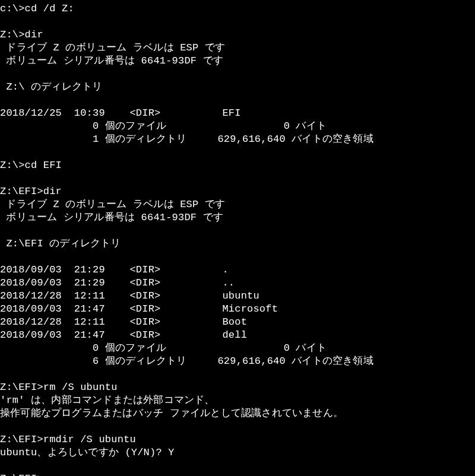 The width and height of the screenshot is (475, 476). Describe the element at coordinates (238, 139) in the screenshot. I see `terminal-line: 1 個のディレクトリ 629,616,640 バイトの空き領域` at that location.